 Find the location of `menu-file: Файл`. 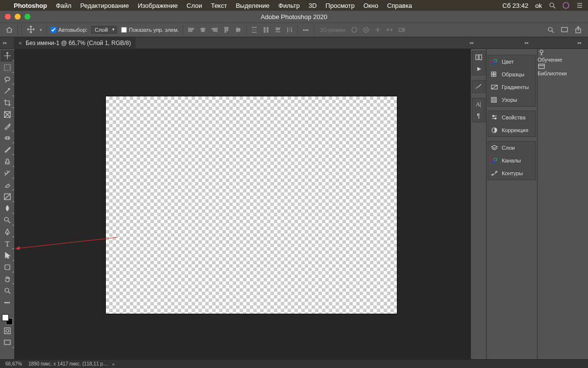

menu-file: Файл is located at coordinates (64, 6).